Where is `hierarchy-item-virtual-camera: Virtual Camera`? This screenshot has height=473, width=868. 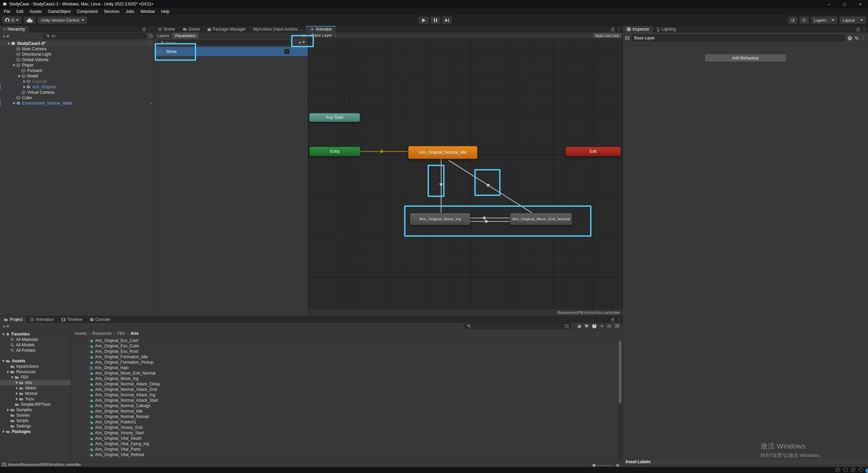 hierarchy-item-virtual-camera: Virtual Camera is located at coordinates (77, 92).